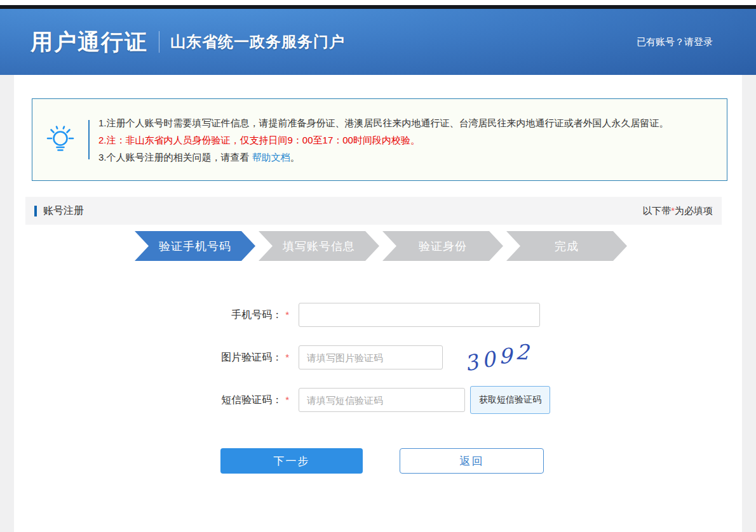 The image size is (756, 532). I want to click on site-title: 用户通行证, so click(89, 42).